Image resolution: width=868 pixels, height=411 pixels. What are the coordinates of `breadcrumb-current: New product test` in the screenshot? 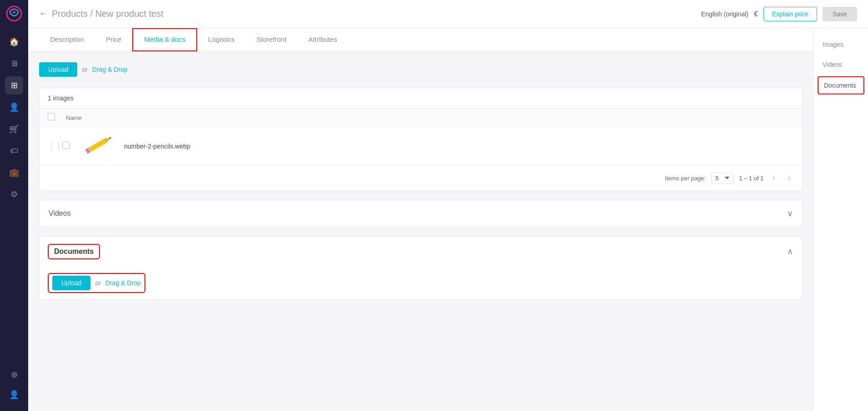 It's located at (130, 14).